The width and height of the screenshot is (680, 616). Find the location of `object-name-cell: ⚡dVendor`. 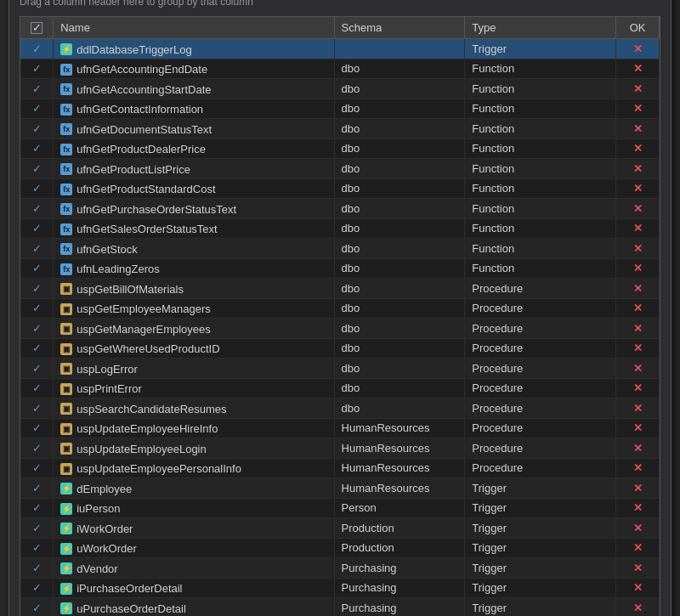

object-name-cell: ⚡dVendor is located at coordinates (88, 569).